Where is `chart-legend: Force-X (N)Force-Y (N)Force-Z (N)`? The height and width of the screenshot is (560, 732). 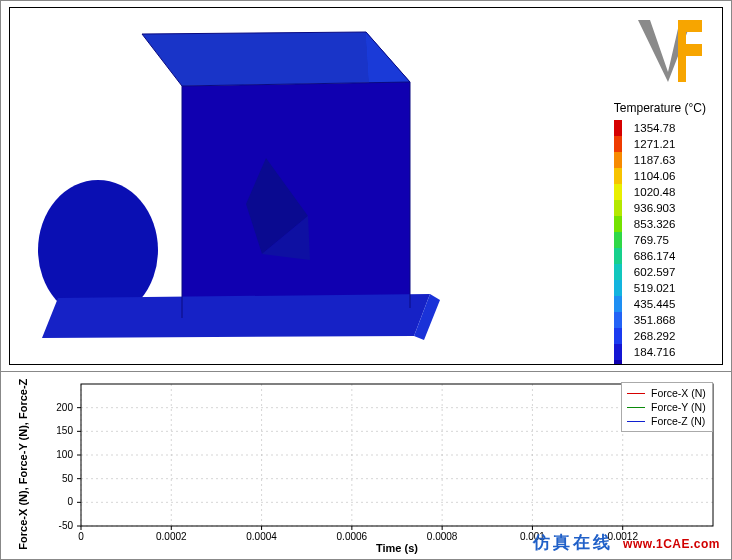
chart-legend: Force-X (N)Force-Y (N)Force-Z (N) is located at coordinates (667, 407).